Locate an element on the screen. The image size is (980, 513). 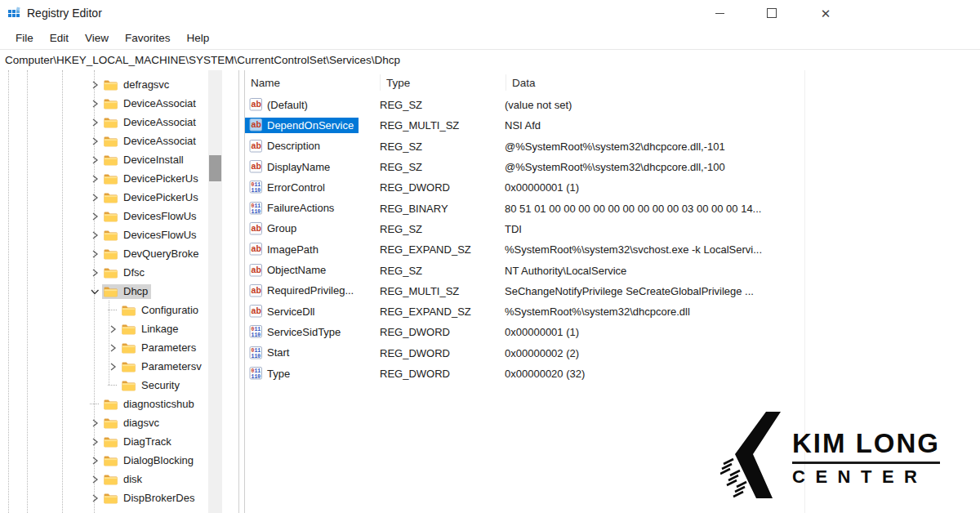
value-row-servicesidtype: 011110ServiceSidTypeREG_DWORD0x00000001 … is located at coordinates (612, 332).